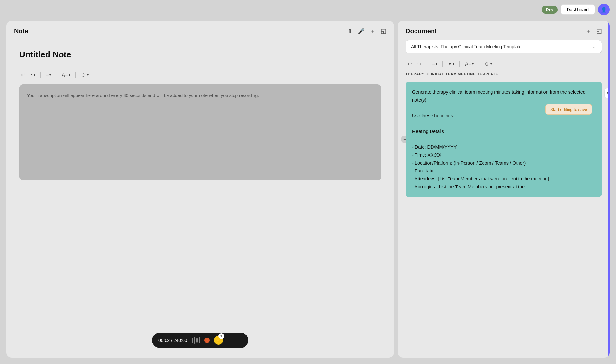  What do you see at coordinates (207, 340) in the screenshot?
I see `recording-dot` at bounding box center [207, 340].